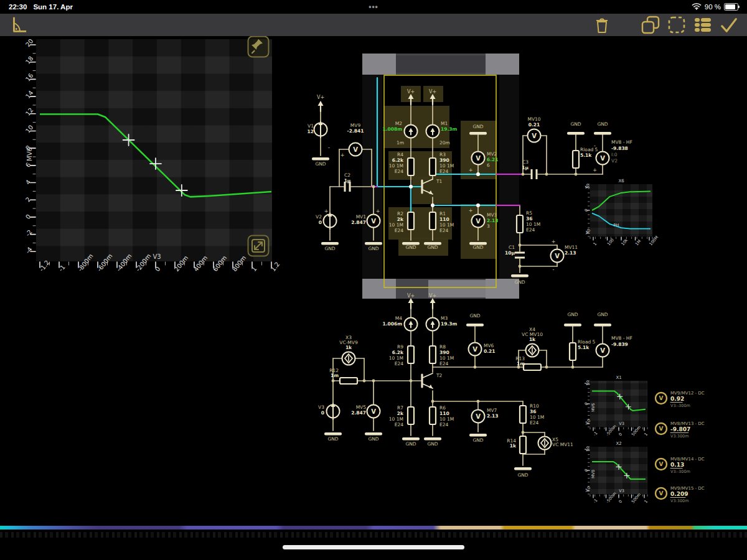 This screenshot has width=747, height=560. Describe the element at coordinates (17, 7) in the screenshot. I see `clock: 22:30` at that location.